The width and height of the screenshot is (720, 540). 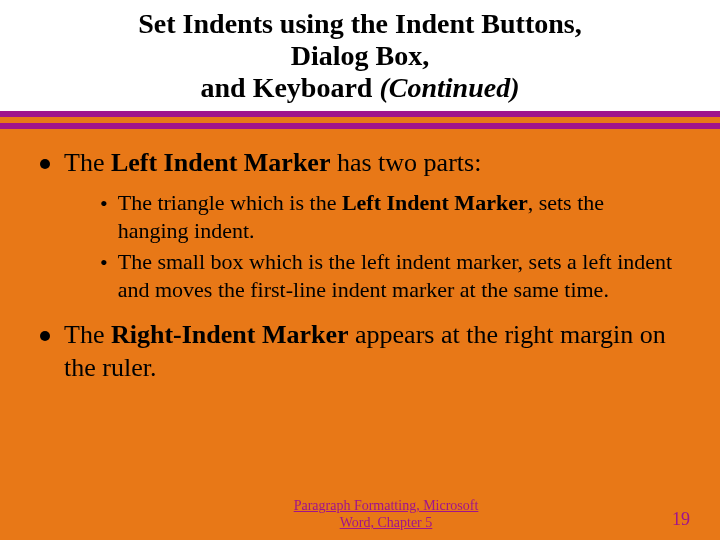 I want to click on bullet-text: The Right-Indent Marker appears at the r…, so click(x=372, y=352).